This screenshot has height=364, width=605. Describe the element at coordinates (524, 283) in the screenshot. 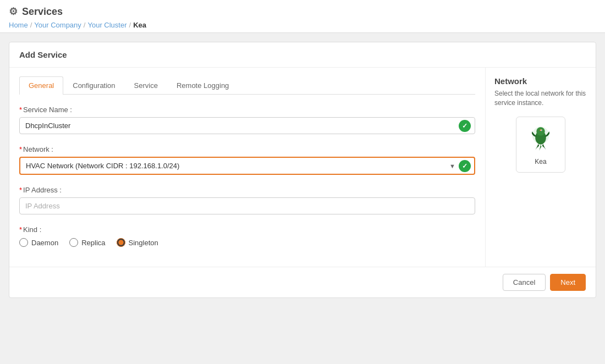

I see `cancel-button: Cancel` at that location.